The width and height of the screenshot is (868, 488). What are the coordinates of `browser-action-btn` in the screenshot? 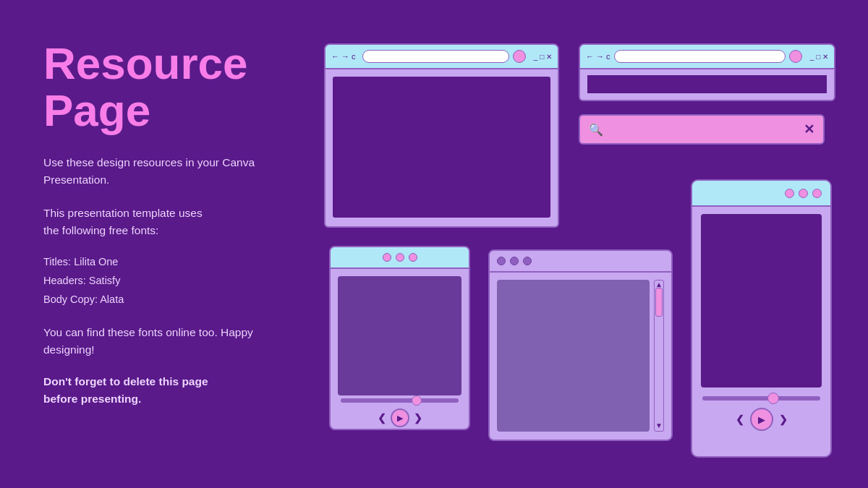 It's located at (519, 56).